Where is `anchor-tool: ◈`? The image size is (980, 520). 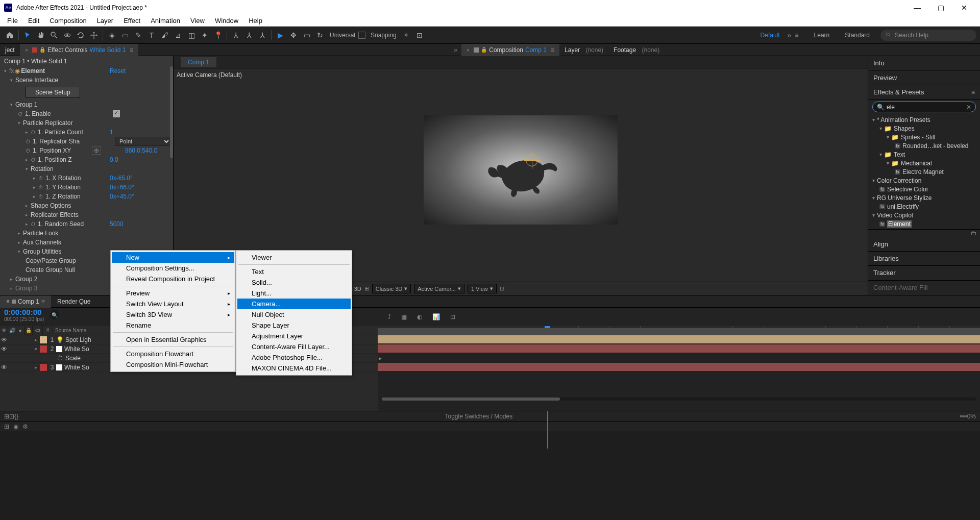
anchor-tool: ◈ is located at coordinates (112, 35).